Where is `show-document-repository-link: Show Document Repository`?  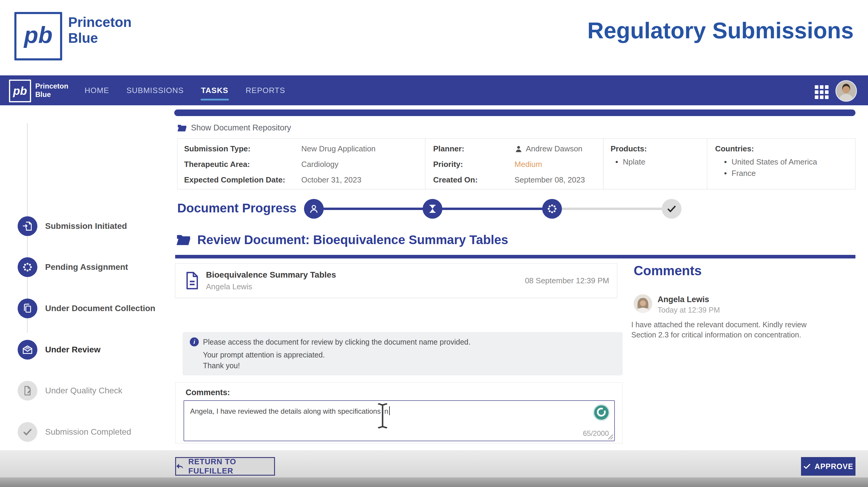
show-document-repository-link: Show Document Repository is located at coordinates (234, 128).